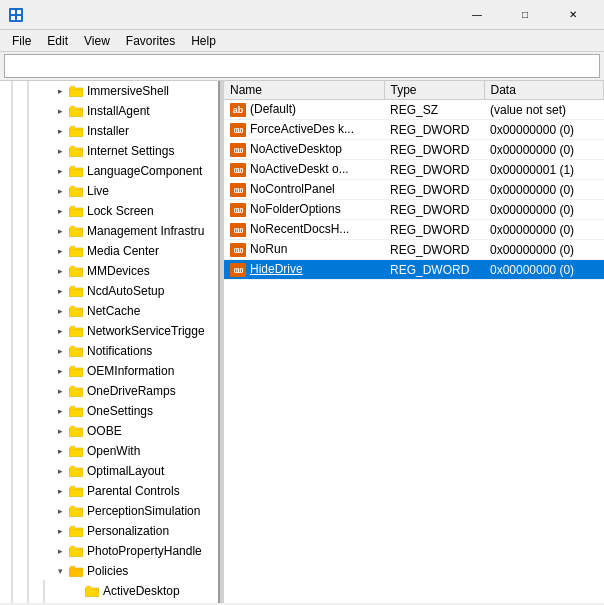 This screenshot has height=605, width=604. Describe the element at coordinates (109, 491) in the screenshot. I see `tree-item: ▸ Parental Controls` at that location.